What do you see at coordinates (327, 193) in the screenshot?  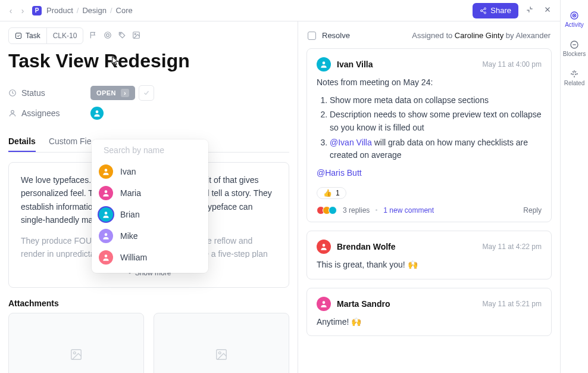 I see `thumbs-up-icon: 👍` at bounding box center [327, 193].